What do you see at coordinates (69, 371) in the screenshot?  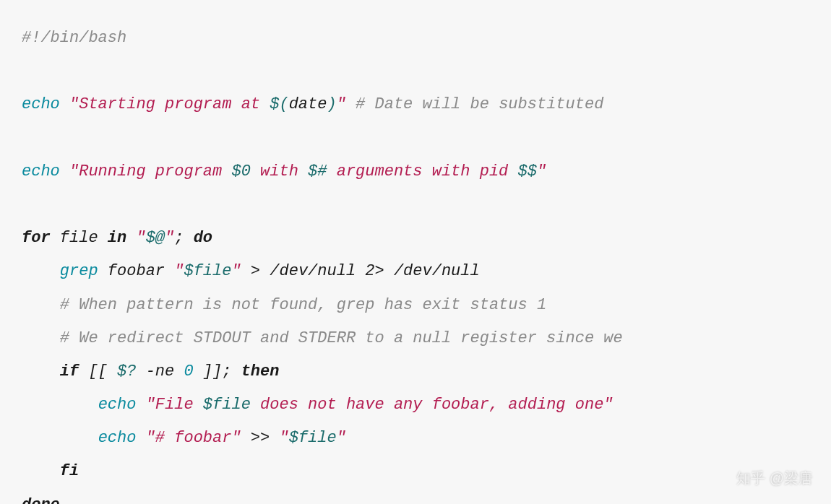 I see `if-keyword: if` at bounding box center [69, 371].